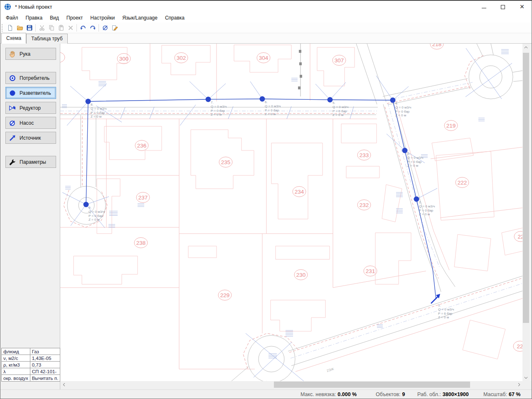 This screenshot has height=399, width=532. What do you see at coordinates (334, 103) in the screenshot?
I see `node-number: 5.` at bounding box center [334, 103].